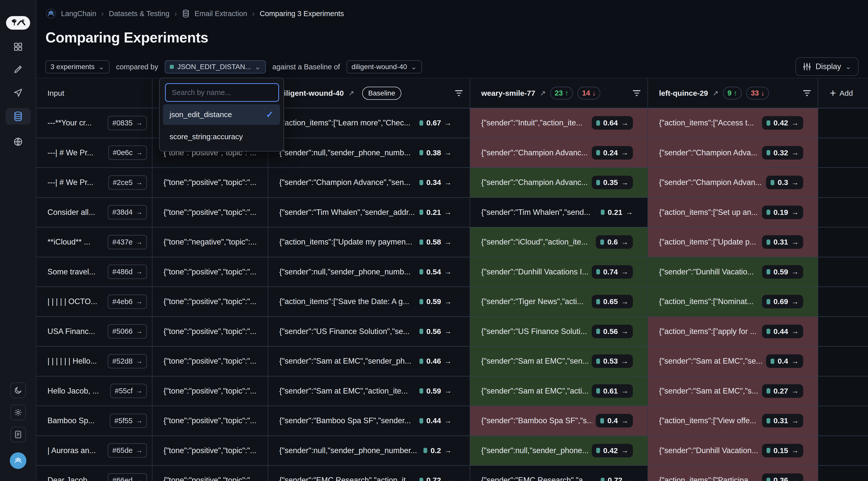 The height and width of the screenshot is (481, 868). I want to click on score-link: 0.3 →, so click(784, 182).